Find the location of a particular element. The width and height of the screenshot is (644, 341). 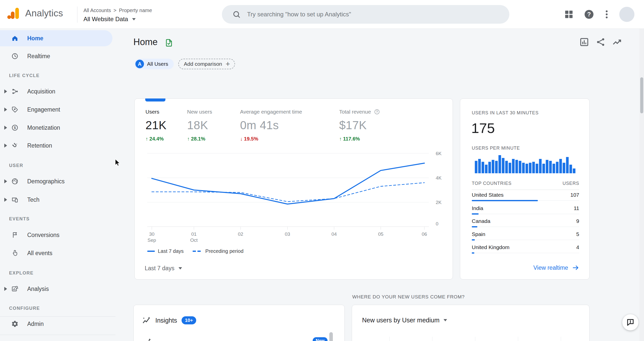

breadcrumb-property: Property name is located at coordinates (136, 10).